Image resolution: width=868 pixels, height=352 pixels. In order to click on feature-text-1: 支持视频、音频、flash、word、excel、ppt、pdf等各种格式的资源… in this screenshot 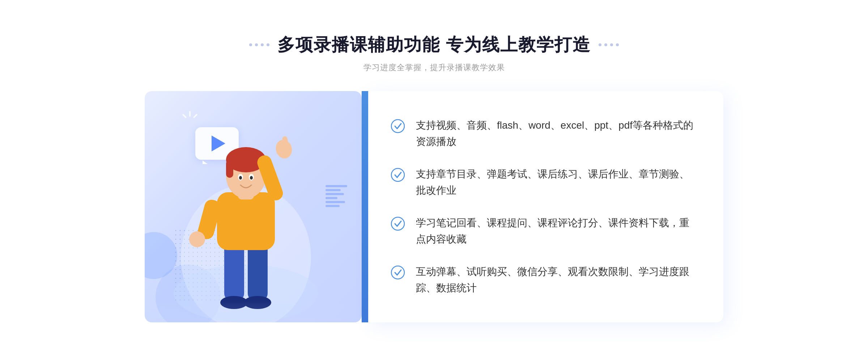, I will do `click(555, 134)`.